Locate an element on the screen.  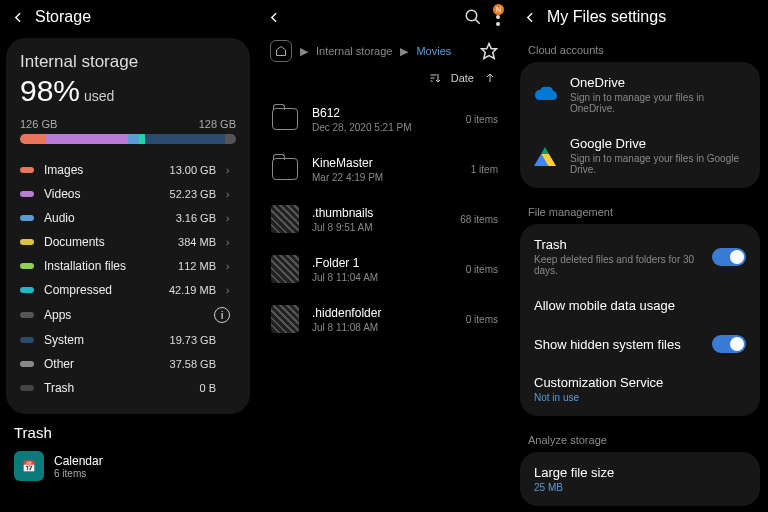
star-icon is located at coordinates (489, 51).